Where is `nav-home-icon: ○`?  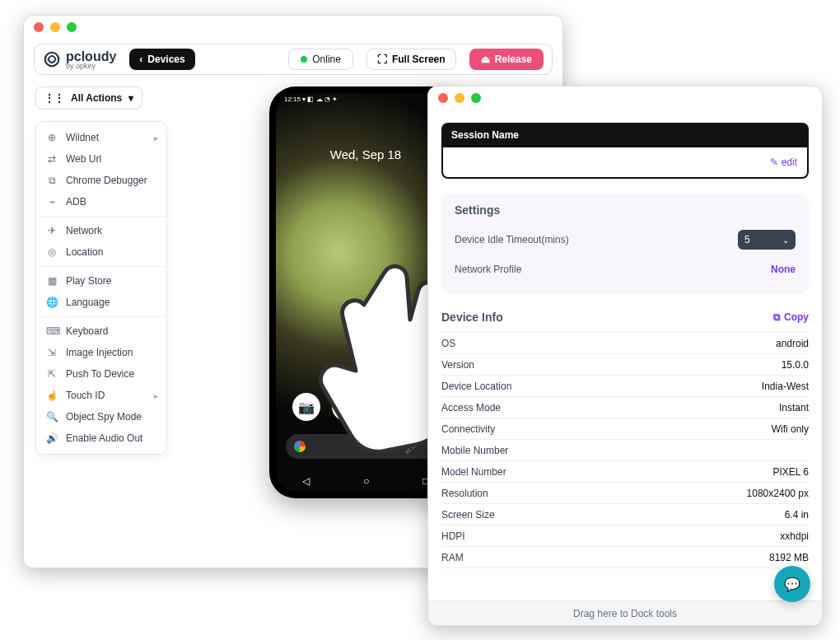
nav-home-icon: ○ is located at coordinates (366, 481).